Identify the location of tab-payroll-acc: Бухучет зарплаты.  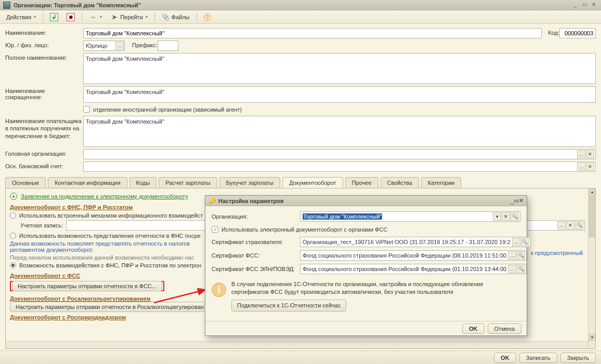
(250, 183).